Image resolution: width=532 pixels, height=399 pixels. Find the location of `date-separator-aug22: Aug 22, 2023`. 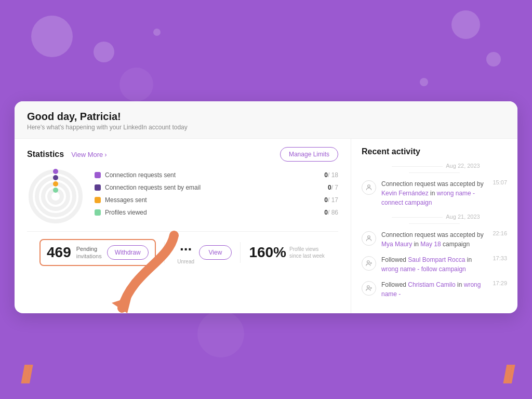

date-separator-aug22: Aug 22, 2023 is located at coordinates (434, 169).